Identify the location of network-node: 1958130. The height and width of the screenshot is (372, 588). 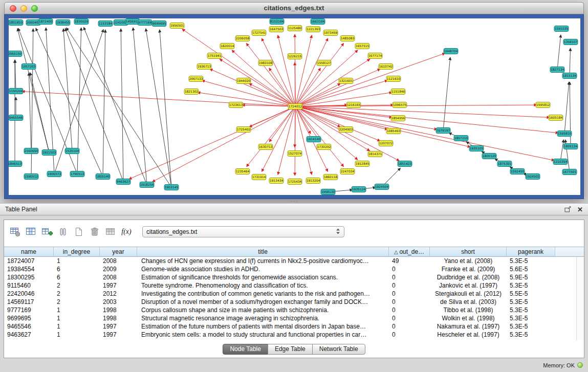
(328, 192).